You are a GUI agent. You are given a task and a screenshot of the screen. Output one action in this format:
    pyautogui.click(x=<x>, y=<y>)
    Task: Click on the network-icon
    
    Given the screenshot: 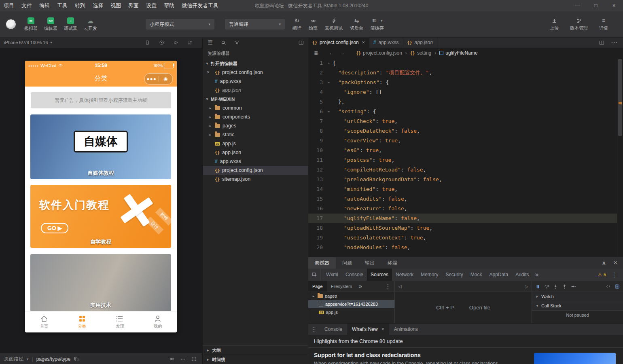 What is the action you would take?
    pyautogui.click(x=190, y=43)
    